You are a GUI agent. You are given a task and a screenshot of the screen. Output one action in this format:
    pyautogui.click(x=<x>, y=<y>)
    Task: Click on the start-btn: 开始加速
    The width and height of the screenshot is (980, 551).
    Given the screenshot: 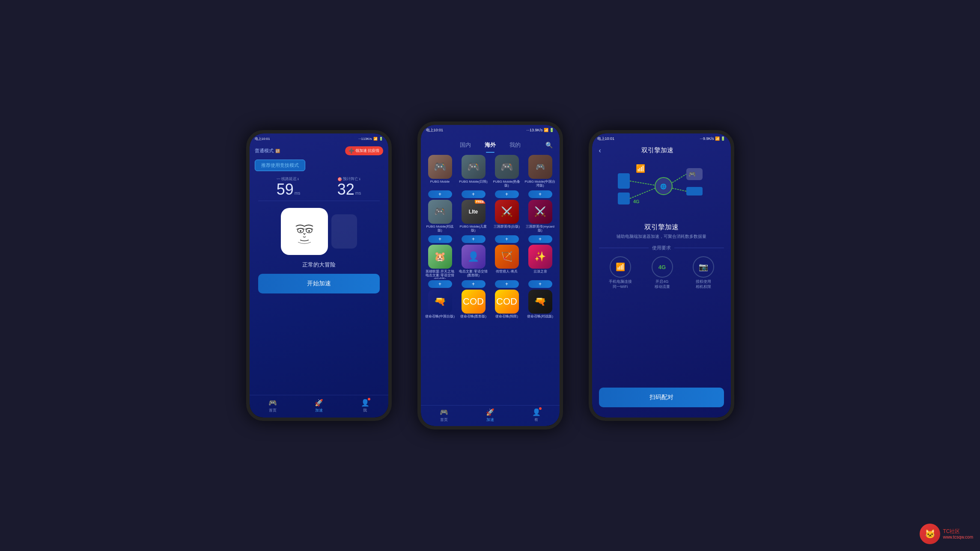 What is the action you would take?
    pyautogui.click(x=319, y=284)
    